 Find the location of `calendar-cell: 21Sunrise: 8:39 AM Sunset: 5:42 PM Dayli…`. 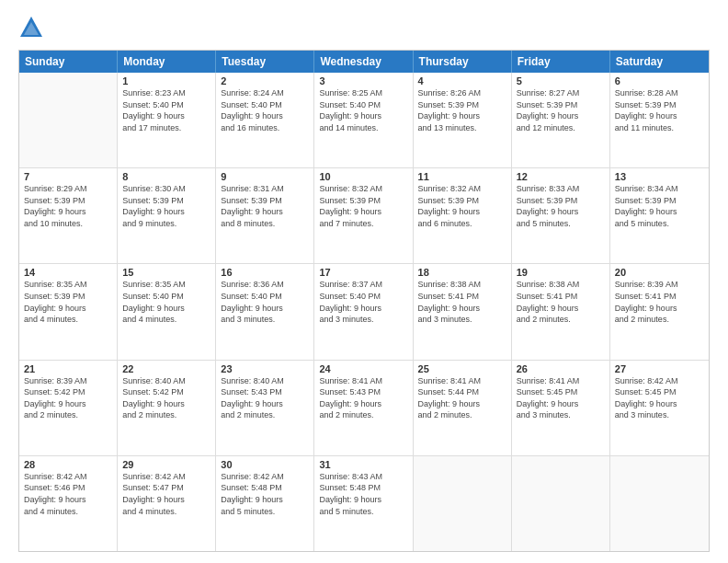

calendar-cell: 21Sunrise: 8:39 AM Sunset: 5:42 PM Dayli… is located at coordinates (68, 408).